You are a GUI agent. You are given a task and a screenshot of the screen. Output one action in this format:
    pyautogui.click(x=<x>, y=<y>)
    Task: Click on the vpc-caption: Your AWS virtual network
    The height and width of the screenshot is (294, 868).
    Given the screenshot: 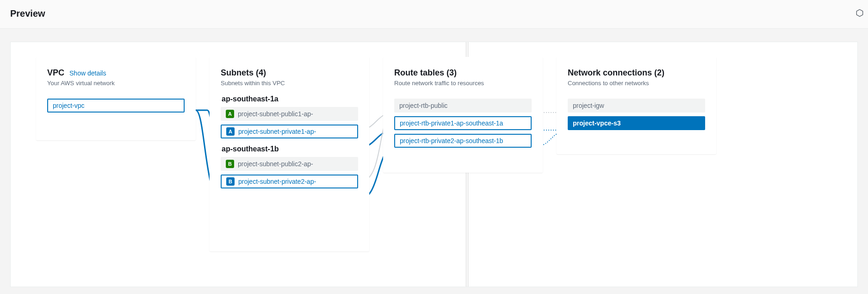 What is the action you would take?
    pyautogui.click(x=116, y=83)
    